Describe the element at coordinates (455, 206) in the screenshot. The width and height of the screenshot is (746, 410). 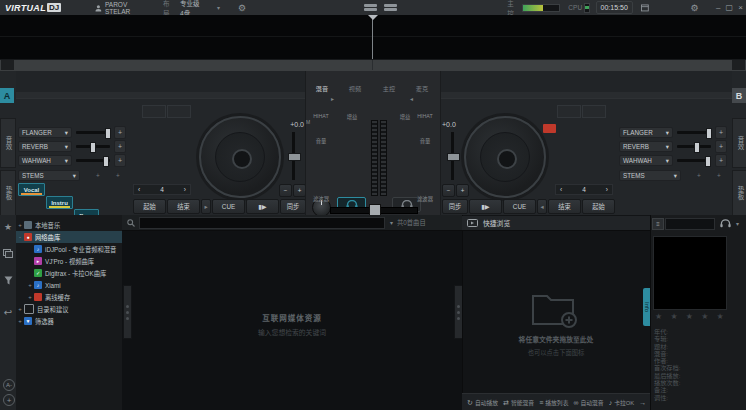
I see `deck-b-sync-button: 同步` at that location.